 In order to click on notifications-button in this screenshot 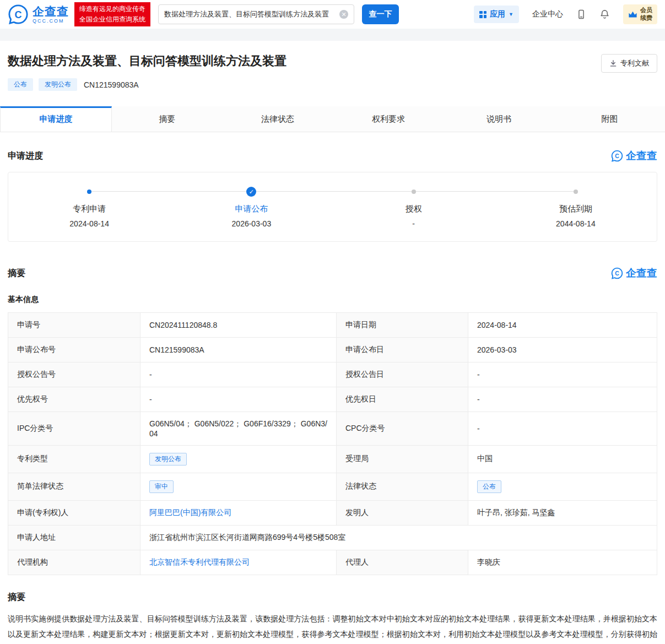, I will do `click(605, 14)`.